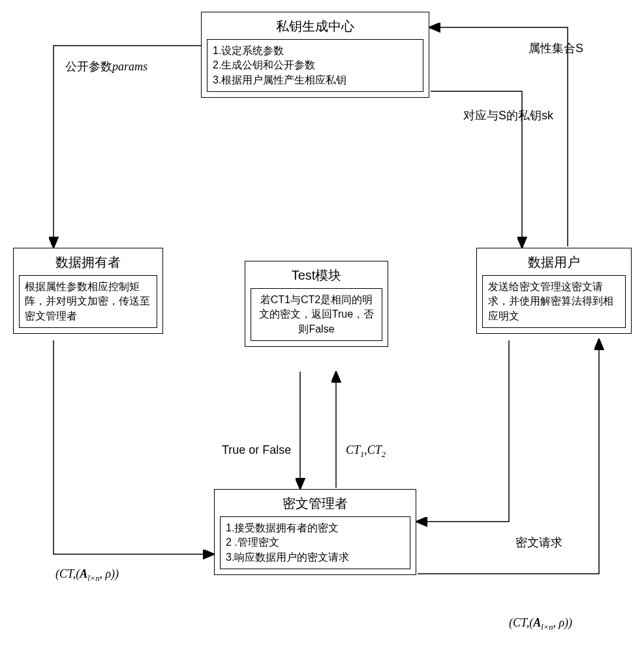 This screenshot has height=652, width=644. Describe the element at coordinates (315, 542) in the screenshot. I see `ct-manager-item2: 2 .管理密文` at that location.